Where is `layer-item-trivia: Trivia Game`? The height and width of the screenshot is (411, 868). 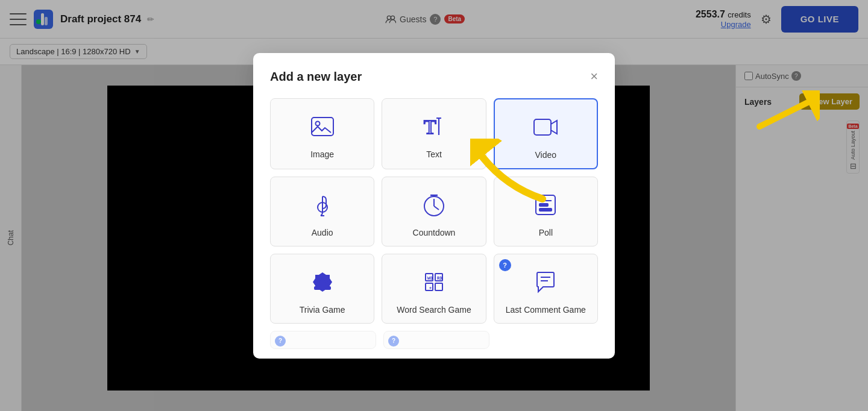
layer-item-trivia: Trivia Game is located at coordinates (322, 289).